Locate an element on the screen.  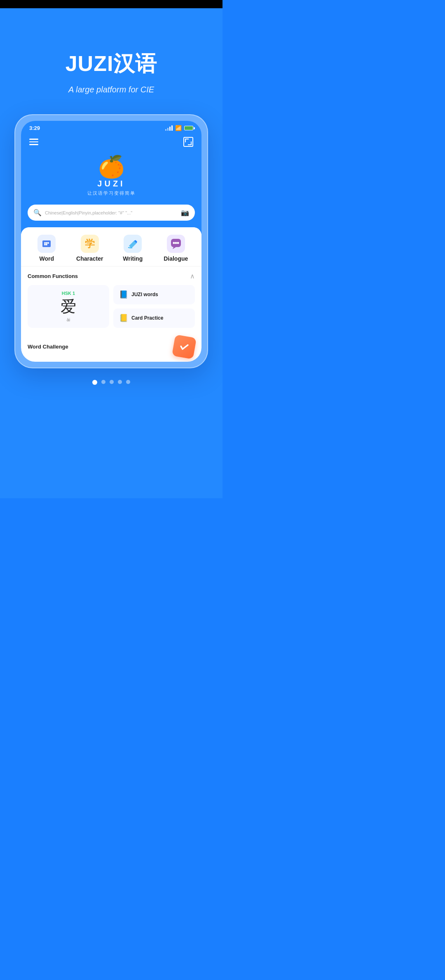
card-practice-label: Card Practice is located at coordinates (148, 318).